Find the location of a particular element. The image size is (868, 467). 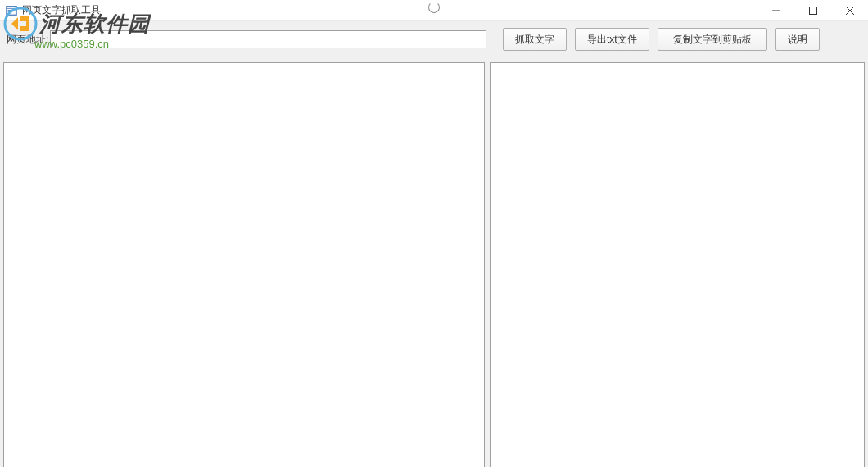

export-txt-button: 导出txt文件 is located at coordinates (613, 39).